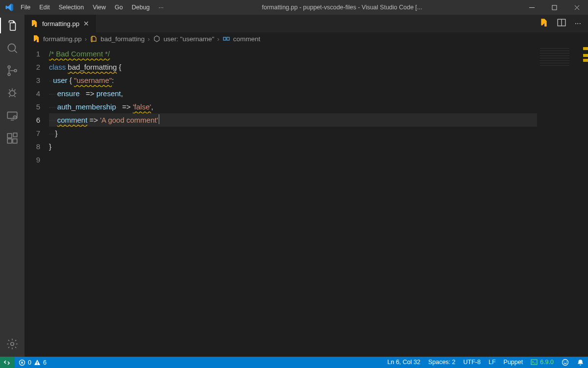 The width and height of the screenshot is (588, 368). I want to click on code-line: ····ensure· => present,, so click(293, 93).